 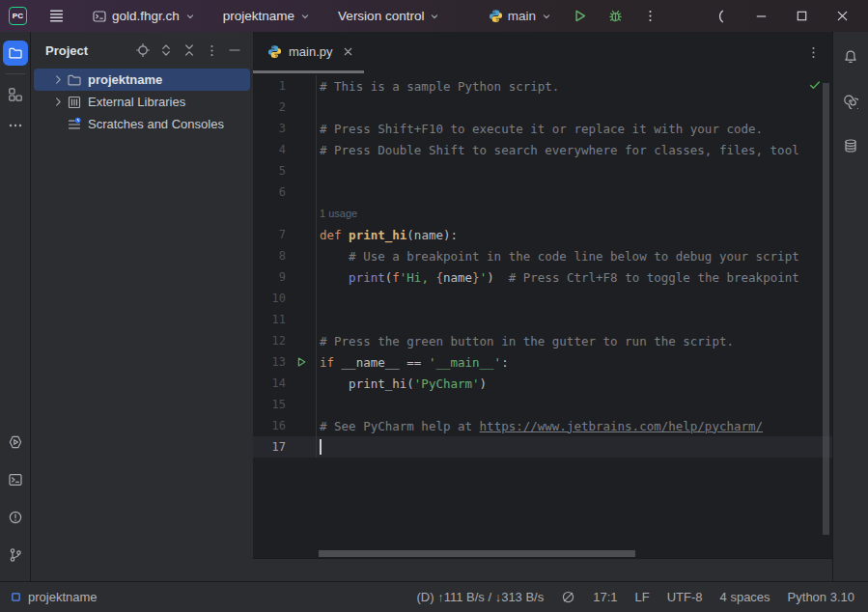 What do you see at coordinates (269, 171) in the screenshot?
I see `line-number: 5` at bounding box center [269, 171].